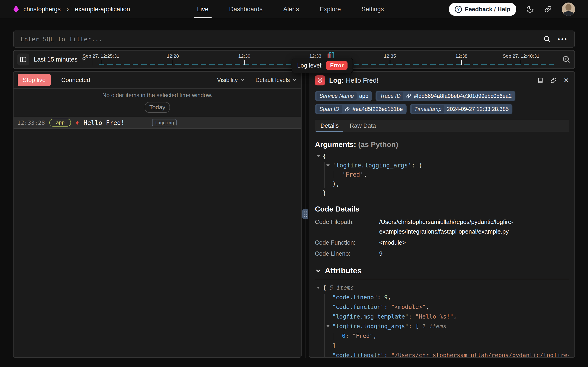  What do you see at coordinates (282, 39) in the screenshot?
I see `sql-filter-input` at bounding box center [282, 39].